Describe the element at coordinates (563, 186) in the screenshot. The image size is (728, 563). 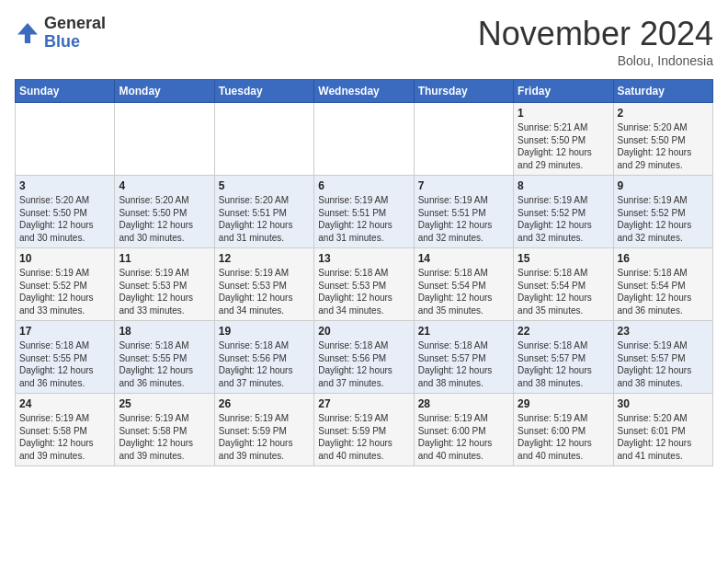
I see `day-number: 8` at that location.